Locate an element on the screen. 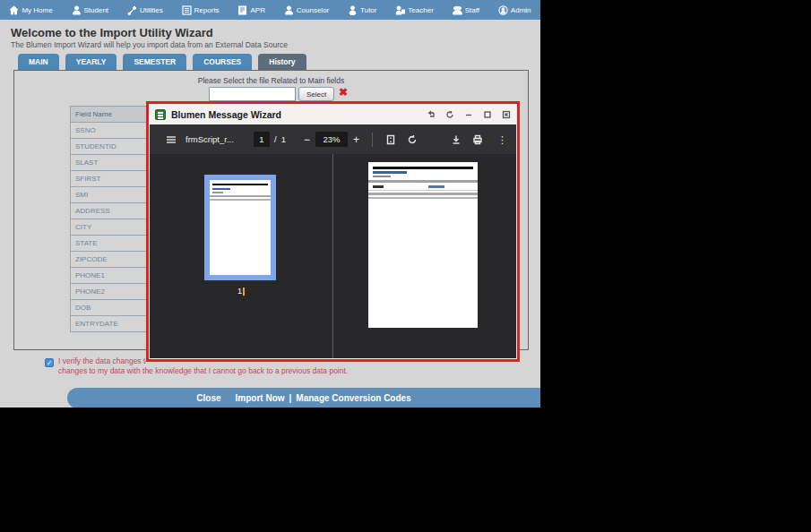 Image resolution: width=811 pixels, height=532 pixels. nav-student: Student is located at coordinates (91, 11).